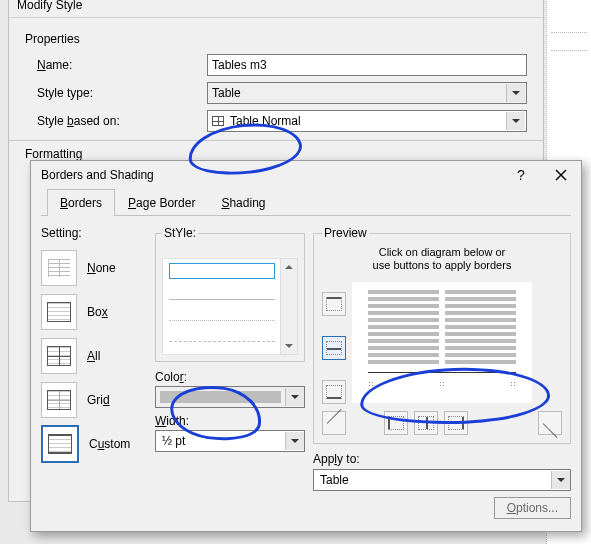  Describe the element at coordinates (218, 121) in the screenshot. I see `table-icon` at that location.